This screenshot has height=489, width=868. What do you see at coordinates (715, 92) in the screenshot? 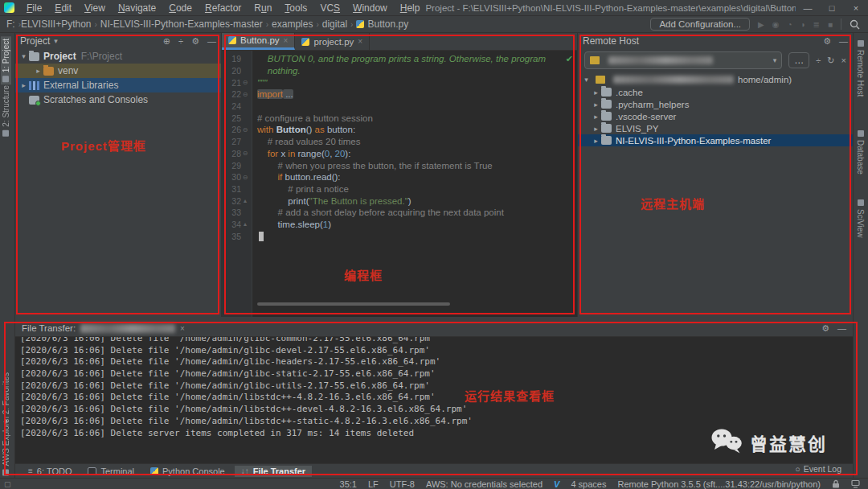
I see `remote-tree-item: ▸.cache` at bounding box center [715, 92].